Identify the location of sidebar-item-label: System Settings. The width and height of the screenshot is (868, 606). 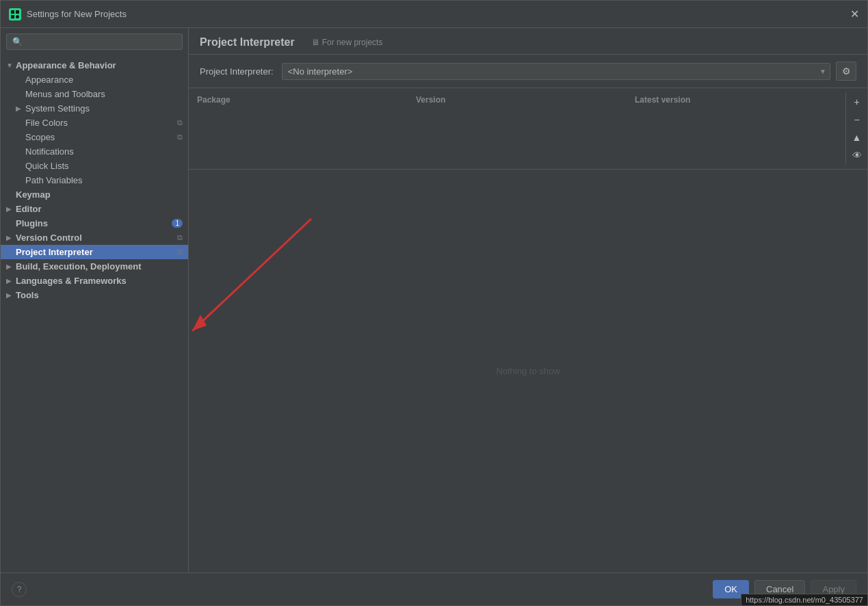
(57, 108).